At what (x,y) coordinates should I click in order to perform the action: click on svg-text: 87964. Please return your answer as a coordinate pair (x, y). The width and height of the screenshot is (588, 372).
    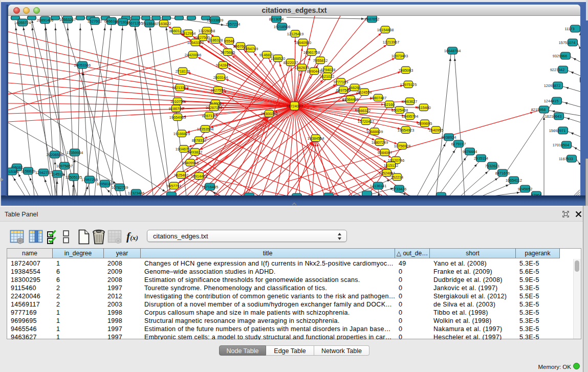
    Looking at the image, I should click on (536, 194).